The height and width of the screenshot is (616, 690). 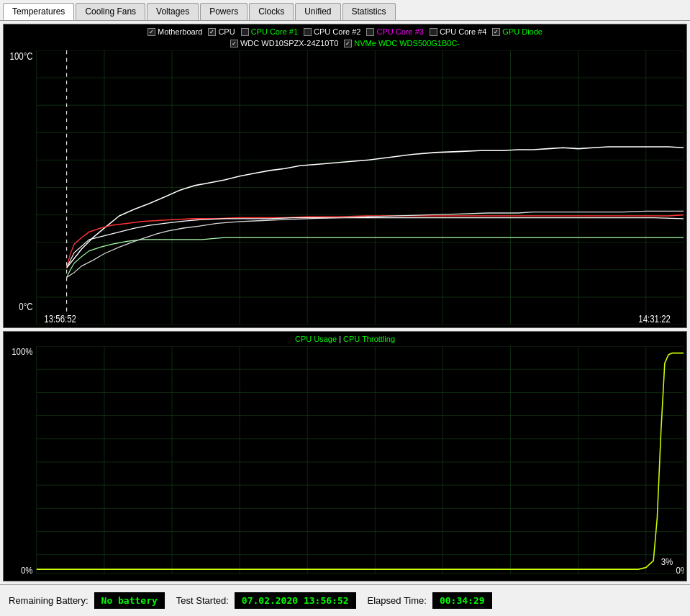 What do you see at coordinates (345, 32) in the screenshot?
I see `temp-legend: Motherboard CPU CPU Core #1 CPU Core #2 …` at bounding box center [345, 32].